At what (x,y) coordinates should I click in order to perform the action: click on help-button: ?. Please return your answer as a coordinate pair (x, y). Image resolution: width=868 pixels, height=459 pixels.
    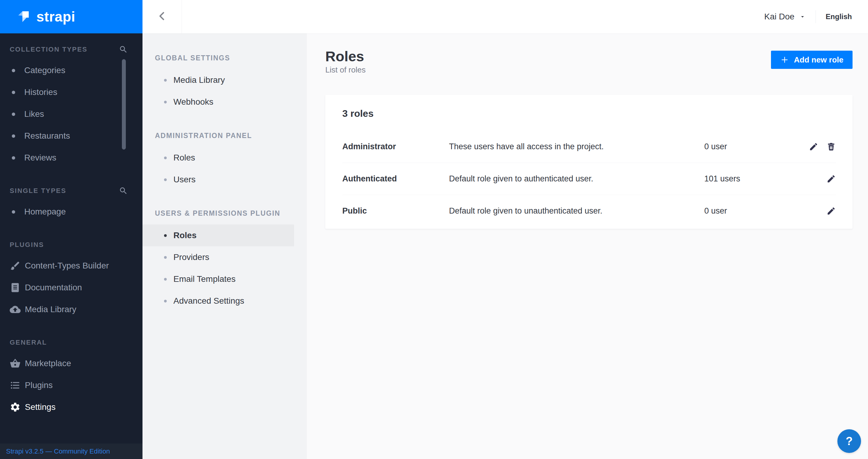
    Looking at the image, I should click on (849, 441).